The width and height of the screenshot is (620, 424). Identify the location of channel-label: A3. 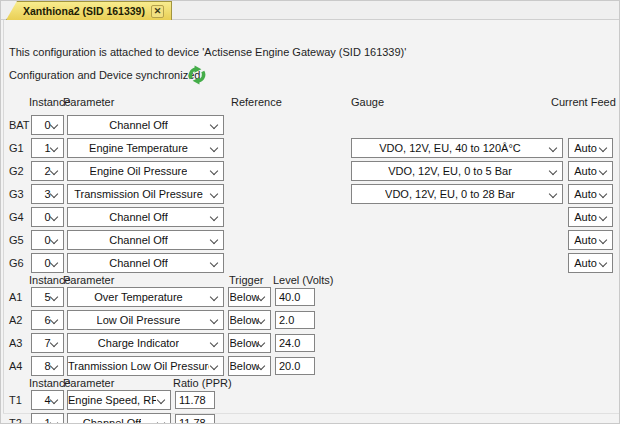
(21, 343).